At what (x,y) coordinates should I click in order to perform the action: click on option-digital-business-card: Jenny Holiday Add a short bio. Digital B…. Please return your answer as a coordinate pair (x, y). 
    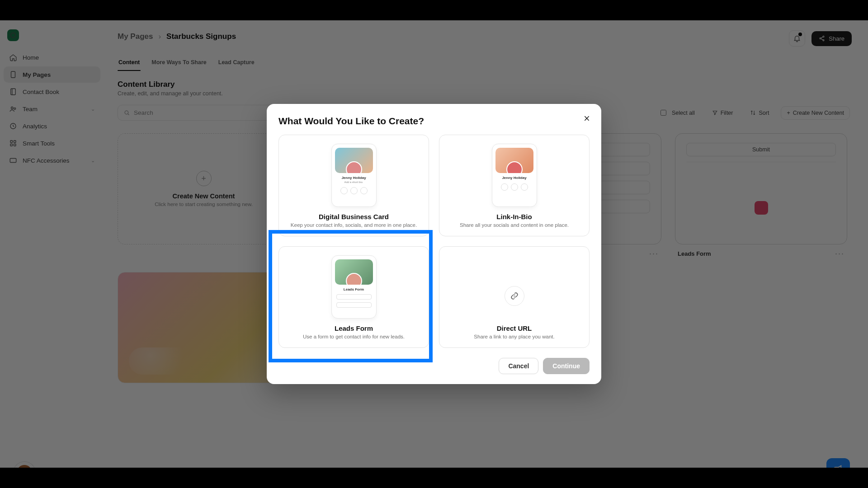
    Looking at the image, I should click on (354, 185).